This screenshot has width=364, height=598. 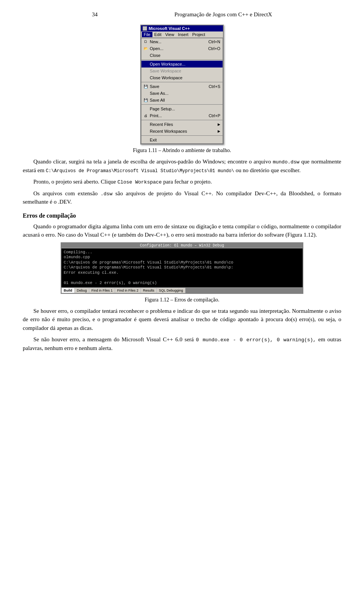 I want to click on menu-item-print: 🖨 Print... Ctrl+P, so click(x=182, y=116).